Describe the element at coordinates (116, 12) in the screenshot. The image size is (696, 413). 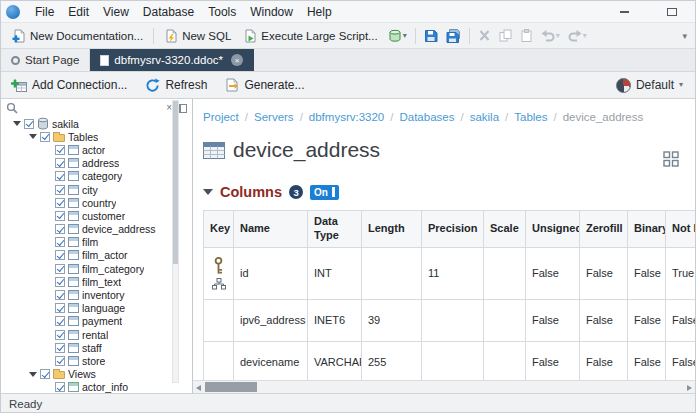
I see `menu-view: View` at that location.